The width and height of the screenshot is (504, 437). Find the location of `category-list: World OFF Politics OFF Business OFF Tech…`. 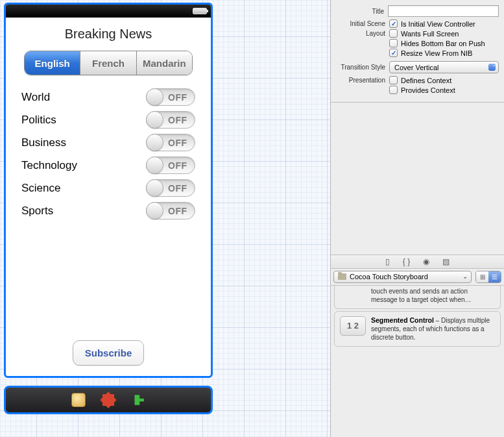

category-list: World OFF Politics OFF Business OFF Tech… is located at coordinates (108, 154).